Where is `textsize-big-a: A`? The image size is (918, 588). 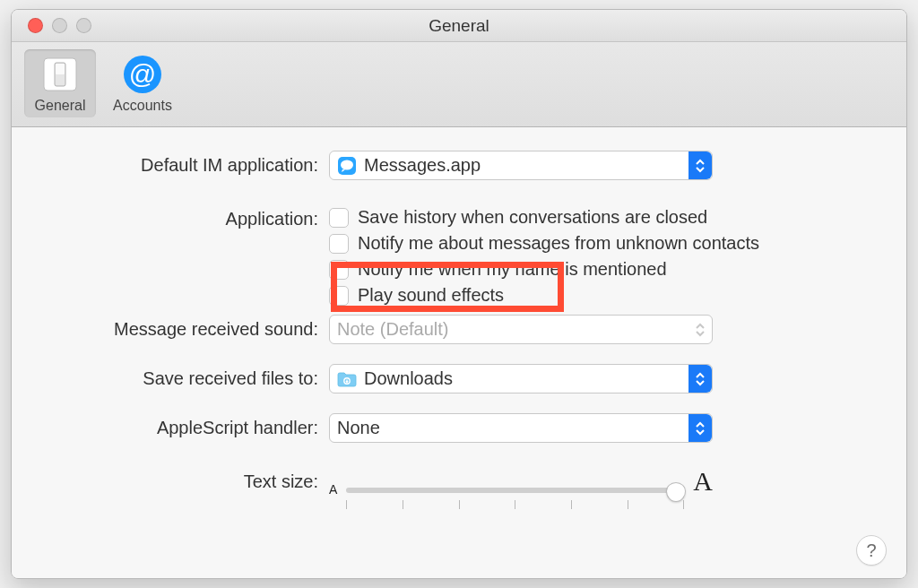 textsize-big-a: A is located at coordinates (703, 481).